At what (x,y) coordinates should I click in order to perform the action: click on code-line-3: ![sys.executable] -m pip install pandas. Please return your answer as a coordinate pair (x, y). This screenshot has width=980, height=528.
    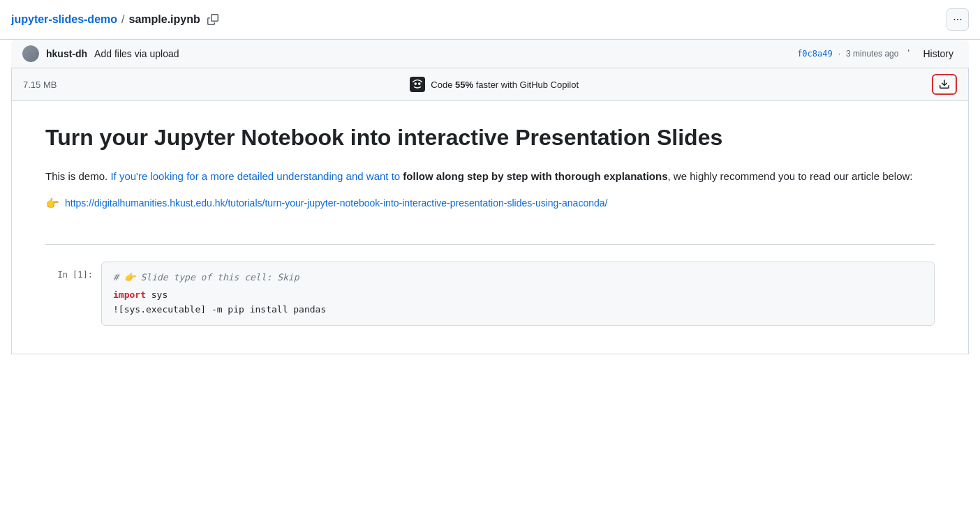
    Looking at the image, I should click on (518, 310).